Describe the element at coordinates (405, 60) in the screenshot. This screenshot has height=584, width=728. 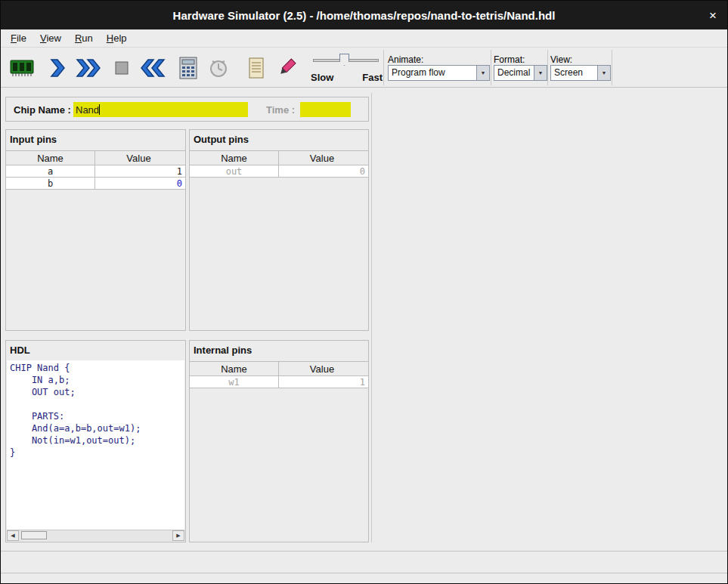
I see `animate-label: Animate:` at that location.